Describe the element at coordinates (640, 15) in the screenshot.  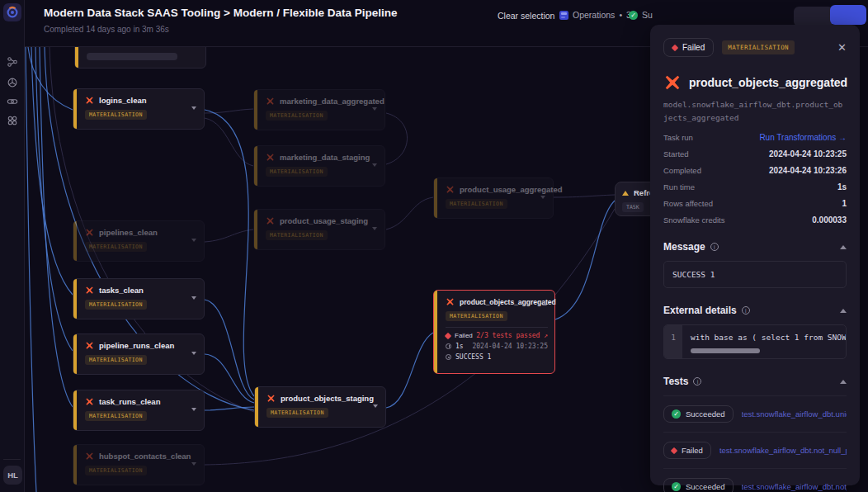
I see `succeeded-counter: Su` at that location.